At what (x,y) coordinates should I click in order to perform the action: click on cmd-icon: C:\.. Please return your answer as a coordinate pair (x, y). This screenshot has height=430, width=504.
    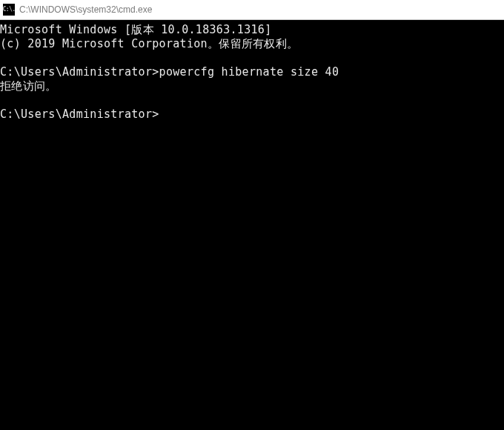
    Looking at the image, I should click on (9, 10).